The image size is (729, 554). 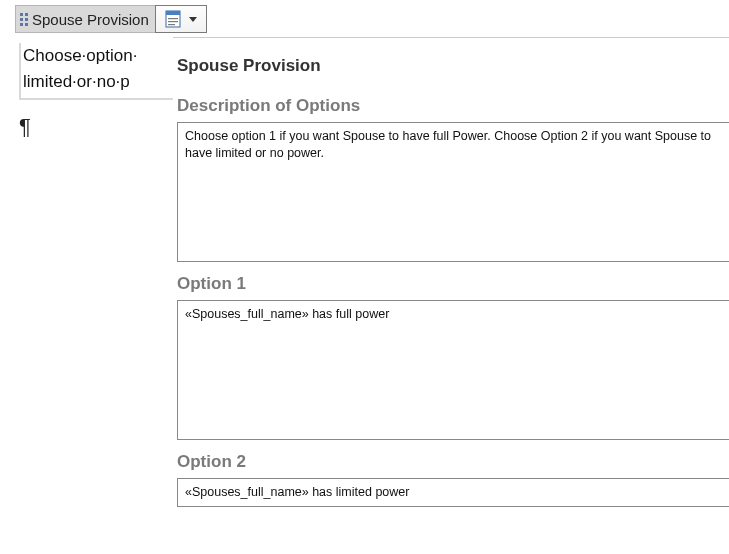 What do you see at coordinates (76, 82) in the screenshot?
I see `doc-body-line2: limited·or·no·p` at bounding box center [76, 82].